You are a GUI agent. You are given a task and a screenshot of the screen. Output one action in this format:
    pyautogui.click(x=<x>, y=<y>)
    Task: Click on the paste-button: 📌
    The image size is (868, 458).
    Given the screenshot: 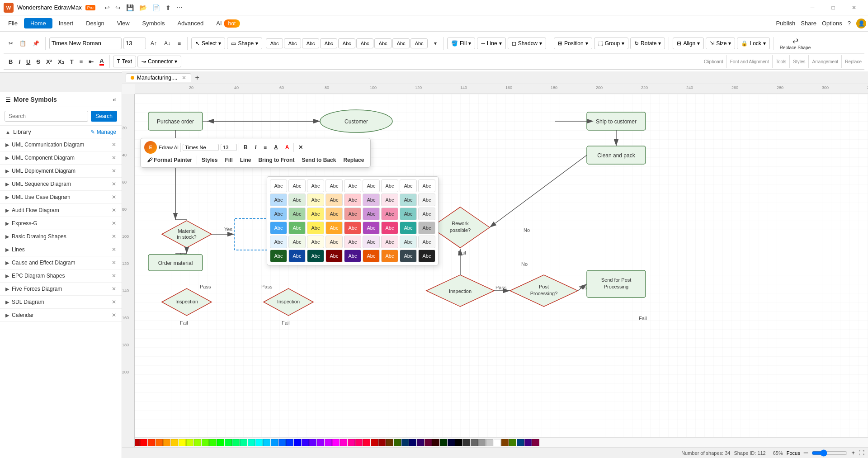 What is the action you would take?
    pyautogui.click(x=36, y=43)
    